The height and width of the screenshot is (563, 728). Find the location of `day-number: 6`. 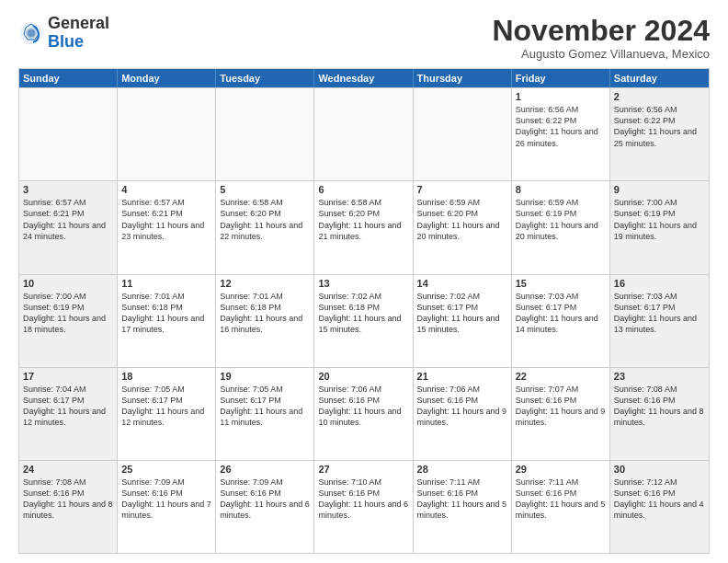

day-number: 6 is located at coordinates (363, 190).